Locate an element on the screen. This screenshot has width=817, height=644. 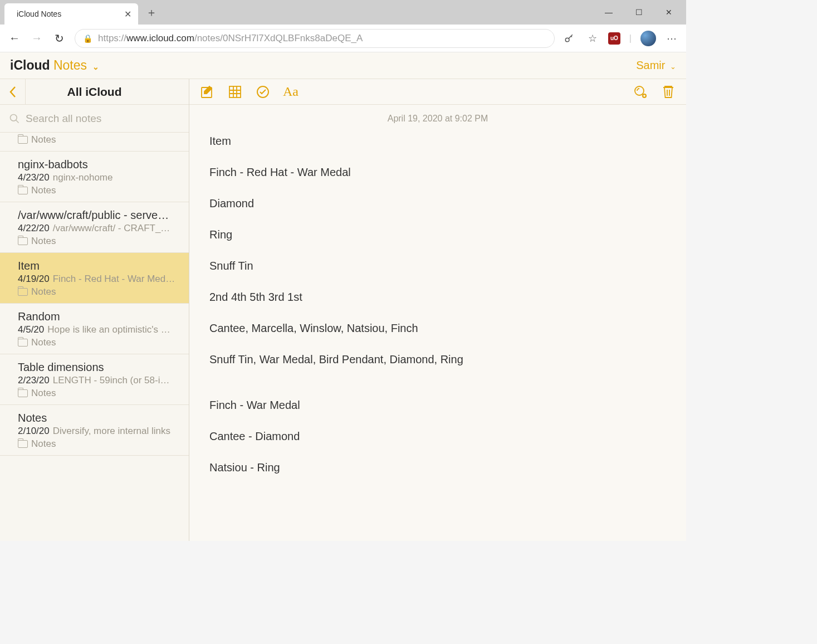
note-item-sub: 4/19/20Finch - Red Hat - War Med… is located at coordinates (99, 279).